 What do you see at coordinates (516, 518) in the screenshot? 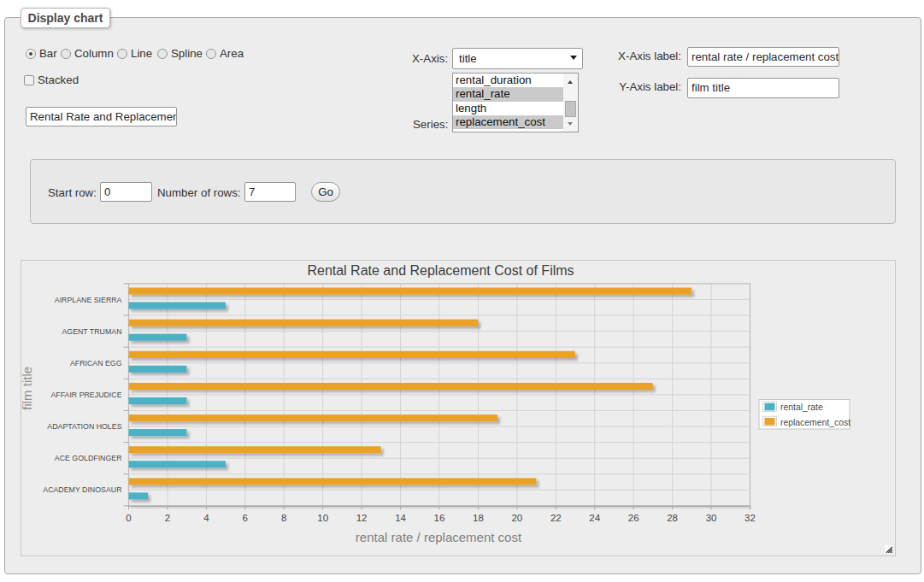
I see `svg-text: 20` at bounding box center [516, 518].